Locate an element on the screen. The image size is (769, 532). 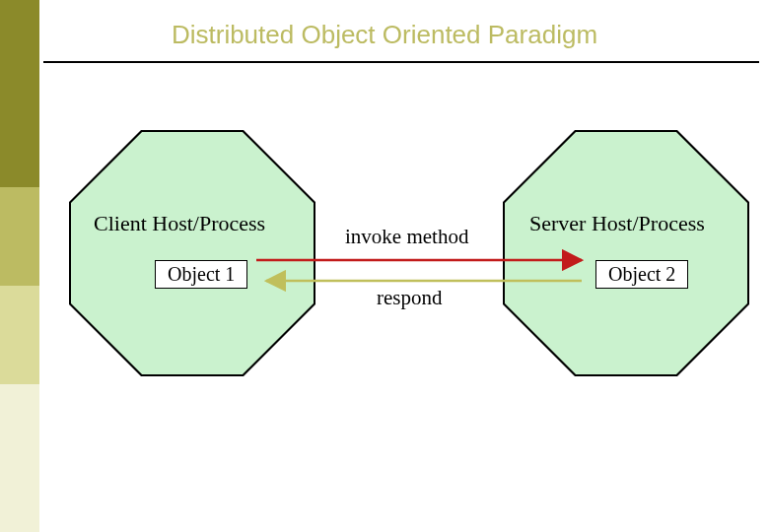
invoke-arrow-icon is located at coordinates (424, 260).